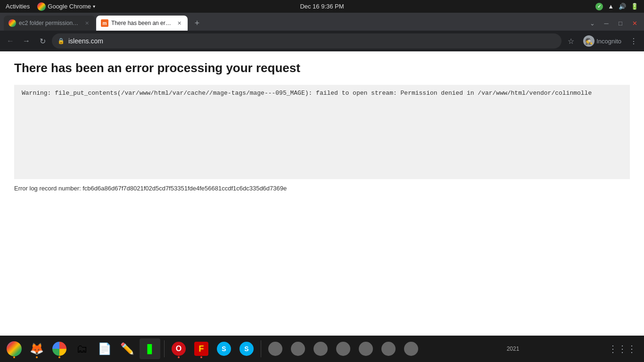  What do you see at coordinates (224, 349) in the screenshot?
I see `taskbar-skype1-icon: S` at bounding box center [224, 349].